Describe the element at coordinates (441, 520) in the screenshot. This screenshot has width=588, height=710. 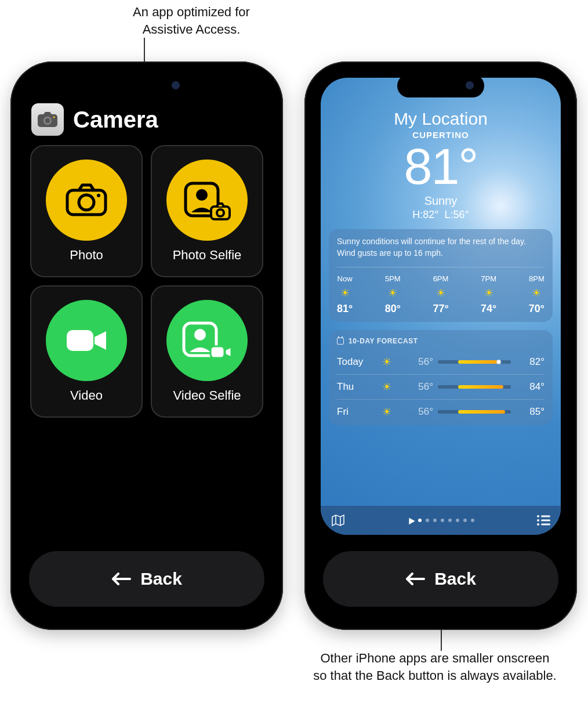
I see `page-dots` at that location.